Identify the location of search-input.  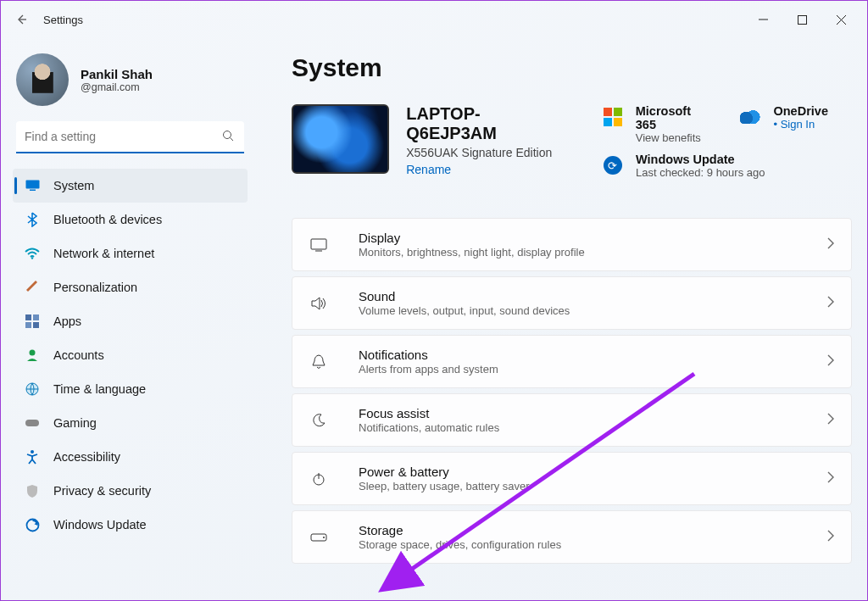
(131, 137).